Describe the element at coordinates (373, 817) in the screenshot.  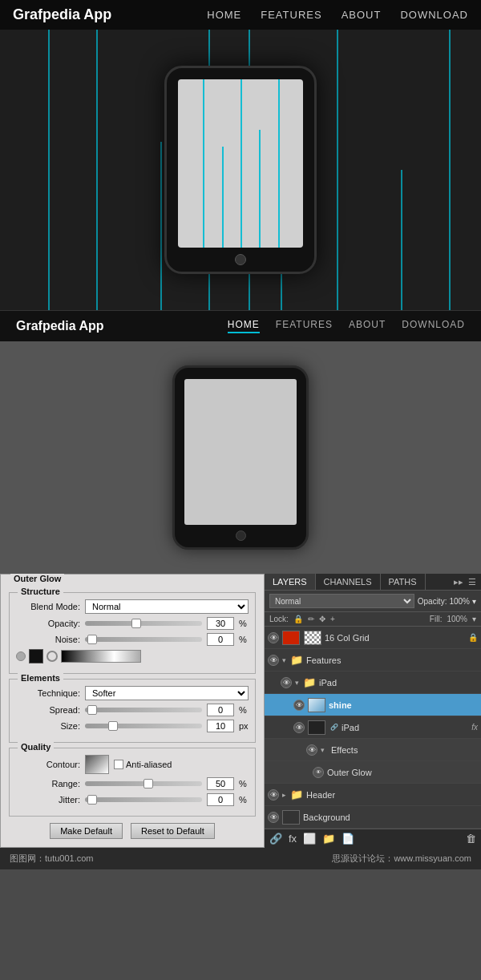
I see `layer-background: 👁 Background` at that location.